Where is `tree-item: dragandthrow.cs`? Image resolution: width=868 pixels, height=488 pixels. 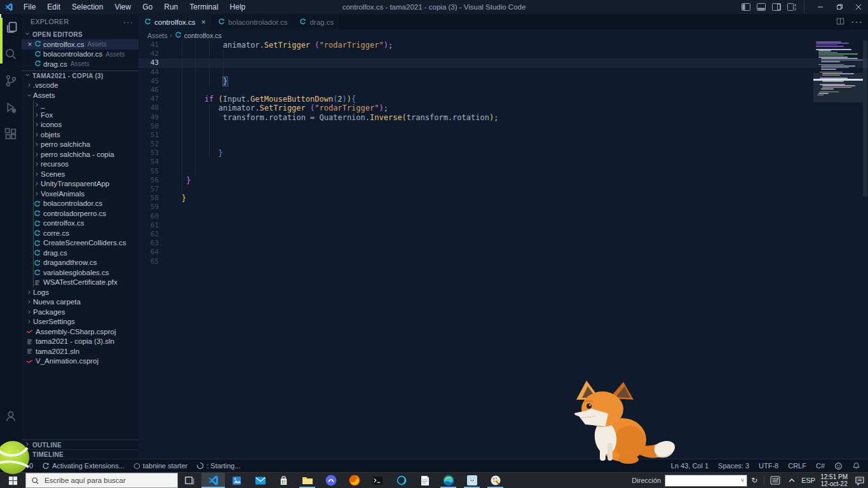 tree-item: dragandthrow.cs is located at coordinates (80, 263).